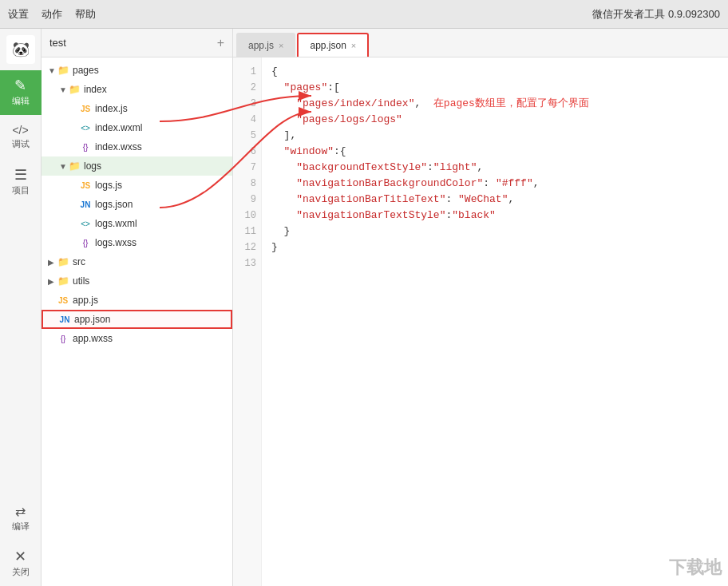 The image size is (728, 586). Describe the element at coordinates (137, 204) in the screenshot. I see `tree-item-logs-json: ▶ JN logs.json` at that location.